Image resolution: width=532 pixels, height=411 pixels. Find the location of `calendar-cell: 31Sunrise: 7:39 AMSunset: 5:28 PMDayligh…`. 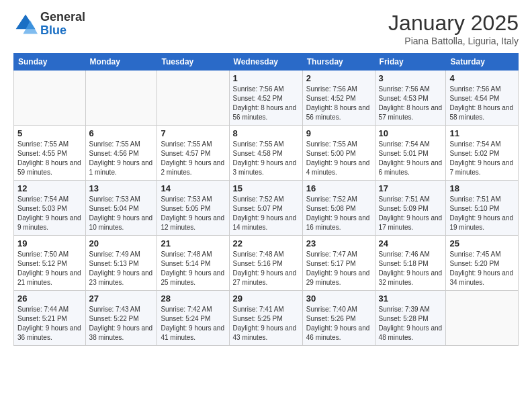

calendar-cell: 31Sunrise: 7:39 AMSunset: 5:28 PMDayligh… is located at coordinates (410, 318).